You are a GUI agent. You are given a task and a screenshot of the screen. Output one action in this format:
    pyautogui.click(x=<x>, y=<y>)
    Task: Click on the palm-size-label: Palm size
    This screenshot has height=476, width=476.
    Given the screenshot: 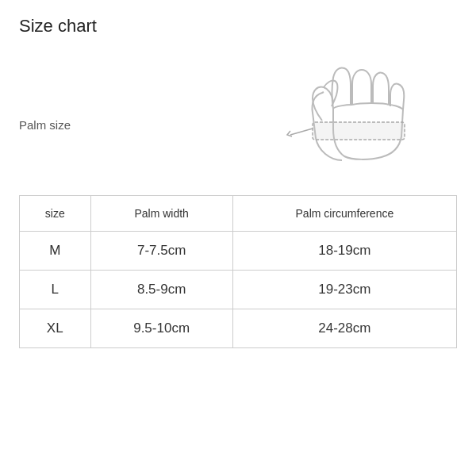 What is the action you would take?
    pyautogui.click(x=44, y=125)
    